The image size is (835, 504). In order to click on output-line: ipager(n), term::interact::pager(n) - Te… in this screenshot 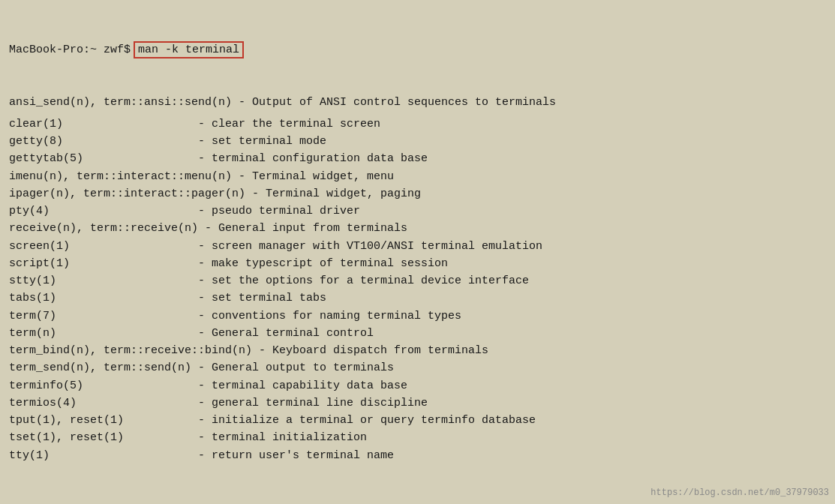, I will do `click(417, 194)`.